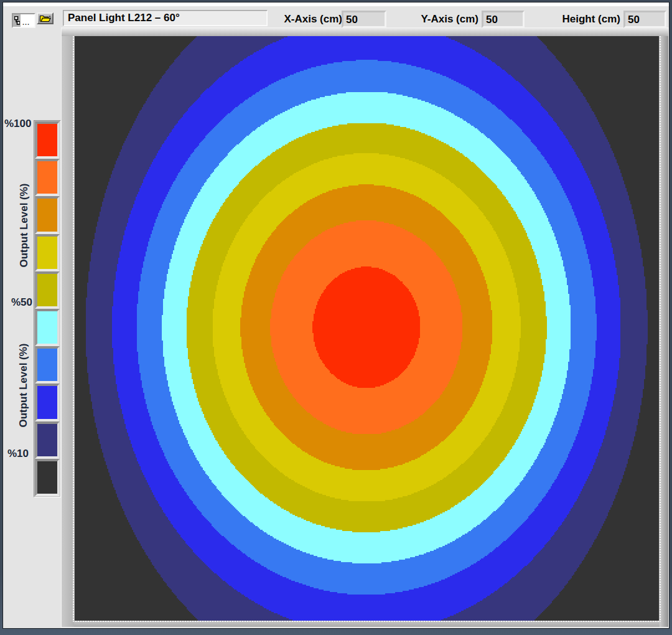 Image resolution: width=672 pixels, height=635 pixels. What do you see at coordinates (586, 19) in the screenshot?
I see `height-label: Height (cm)` at bounding box center [586, 19].